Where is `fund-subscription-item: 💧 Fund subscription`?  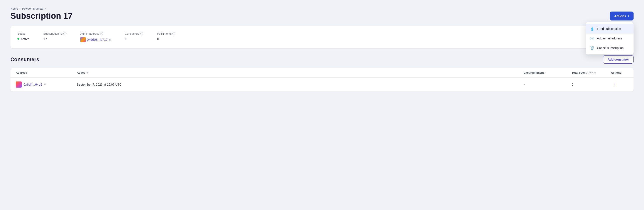
fund-subscription-item: 💧 Fund subscription is located at coordinates (610, 29).